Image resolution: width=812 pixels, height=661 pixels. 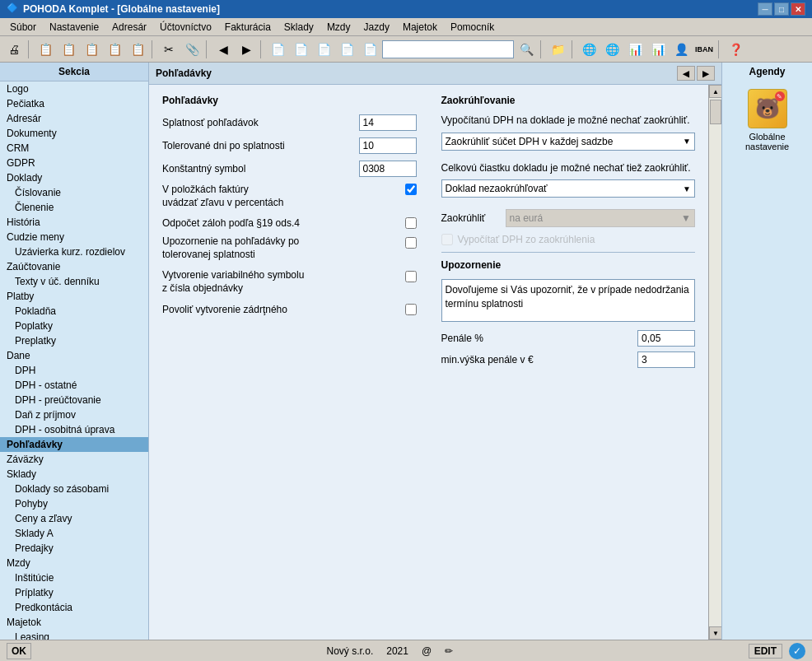 I want to click on sidebar-item-texty-v--dennku: Texty v úč. denníku, so click(x=74, y=282).